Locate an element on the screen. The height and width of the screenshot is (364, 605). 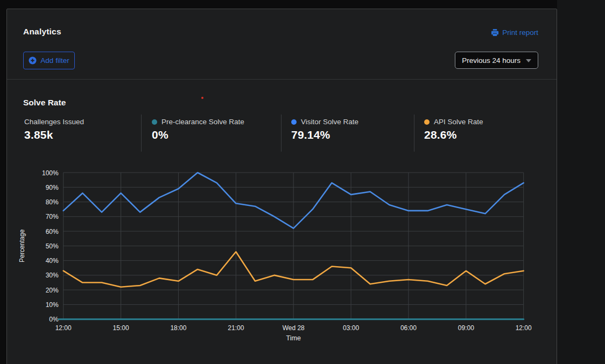
metric-value: 3.85k is located at coordinates (54, 135).